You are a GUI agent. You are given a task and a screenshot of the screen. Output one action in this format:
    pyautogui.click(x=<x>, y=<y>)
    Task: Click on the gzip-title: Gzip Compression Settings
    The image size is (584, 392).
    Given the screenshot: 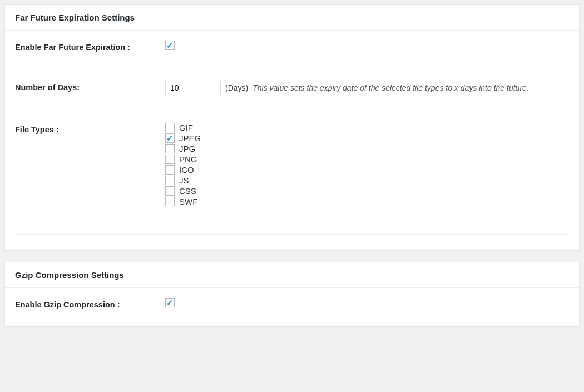 What is the action you would take?
    pyautogui.click(x=292, y=275)
    